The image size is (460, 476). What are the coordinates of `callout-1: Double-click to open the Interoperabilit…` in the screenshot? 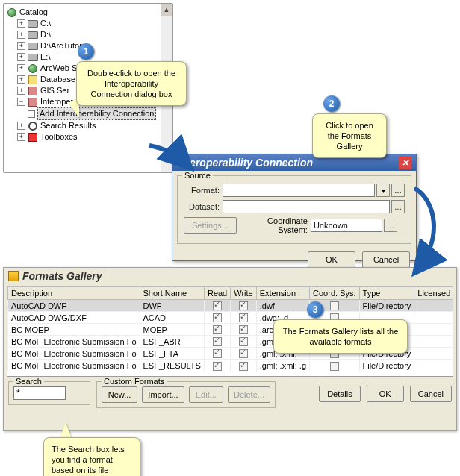 It's located at (131, 84).